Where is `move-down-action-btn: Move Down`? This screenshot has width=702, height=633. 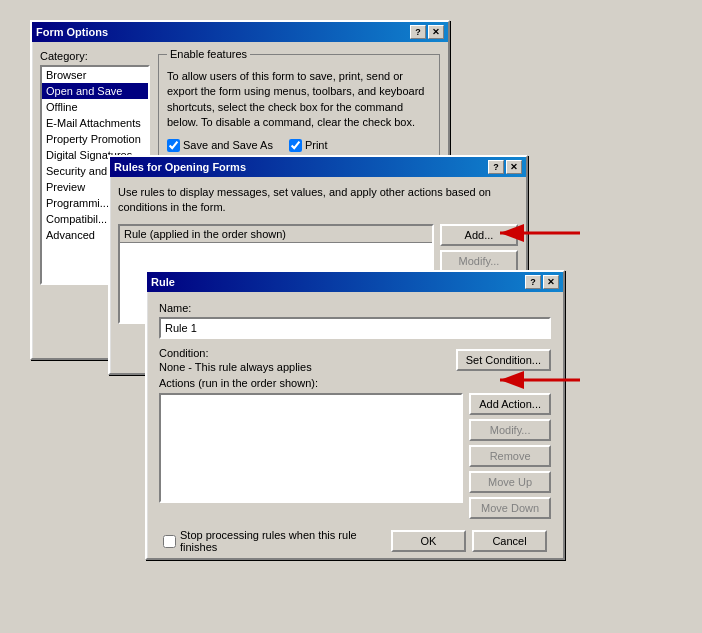
move-down-action-btn: Move Down is located at coordinates (510, 508).